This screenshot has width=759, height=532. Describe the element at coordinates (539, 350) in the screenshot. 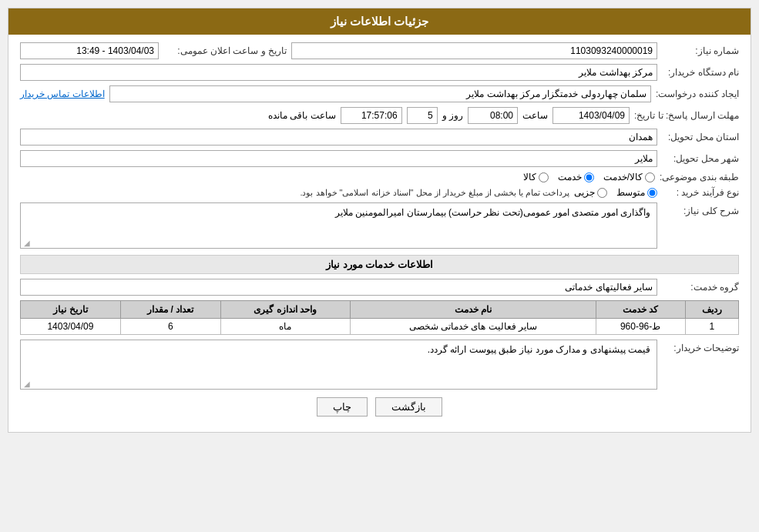

I see `buyer-notes-value: قیمت پیشنهادی و مدارک مورد نیاز طبق پیوس…` at that location.